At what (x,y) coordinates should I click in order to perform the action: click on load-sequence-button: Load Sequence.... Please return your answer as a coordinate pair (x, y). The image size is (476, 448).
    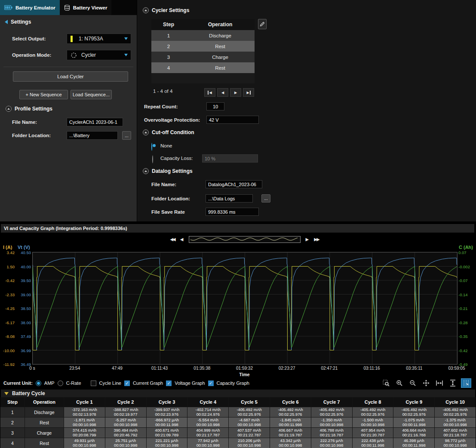
    Looking at the image, I should click on (91, 95).